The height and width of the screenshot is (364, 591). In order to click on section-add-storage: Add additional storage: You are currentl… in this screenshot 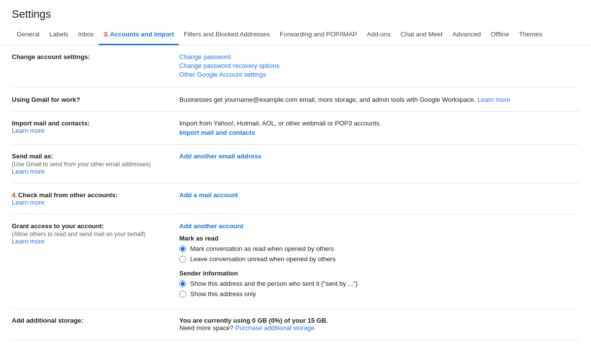, I will do `click(296, 325)`.